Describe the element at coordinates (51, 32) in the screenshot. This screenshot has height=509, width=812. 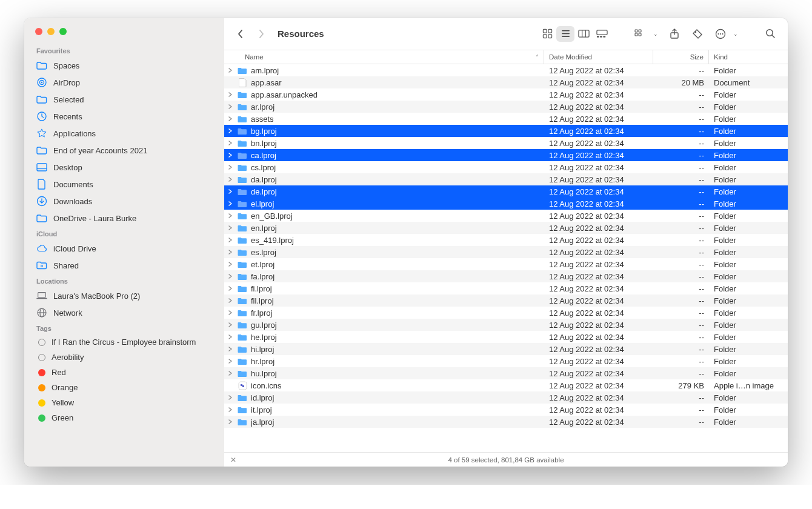
I see `minimize-window-button` at that location.